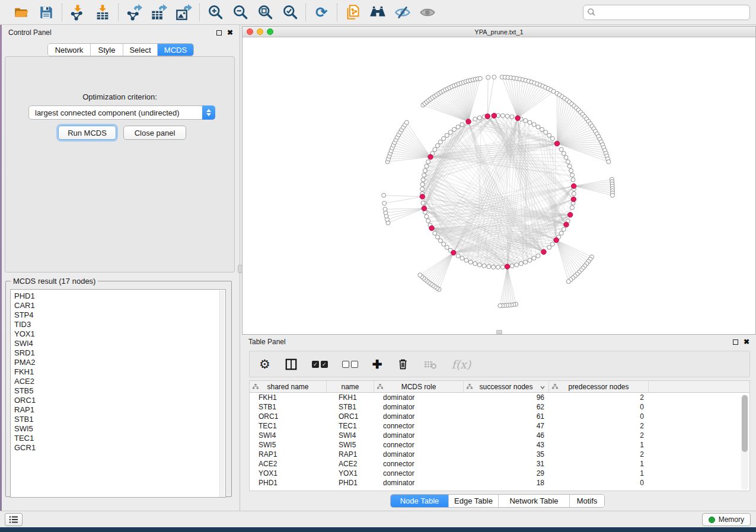  What do you see at coordinates (155, 133) in the screenshot?
I see `close-panel-button: Close panel` at bounding box center [155, 133].